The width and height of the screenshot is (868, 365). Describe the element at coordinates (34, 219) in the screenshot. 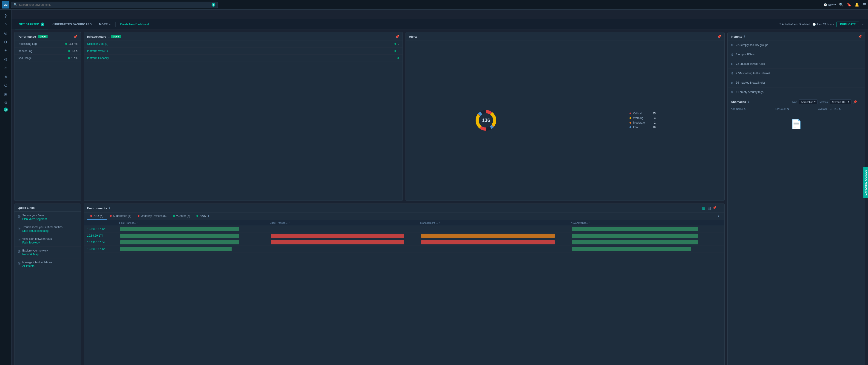

I see `ql-link-0: Plan Micro-segment` at that location.